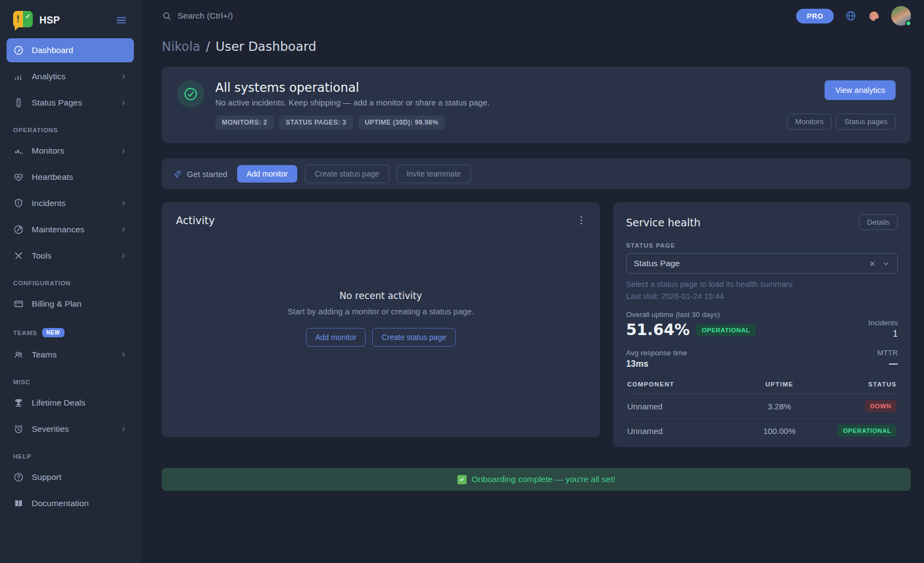 This screenshot has height=563, width=924. Describe the element at coordinates (762, 245) in the screenshot. I see `status-page-label: STATUS PAGE` at that location.